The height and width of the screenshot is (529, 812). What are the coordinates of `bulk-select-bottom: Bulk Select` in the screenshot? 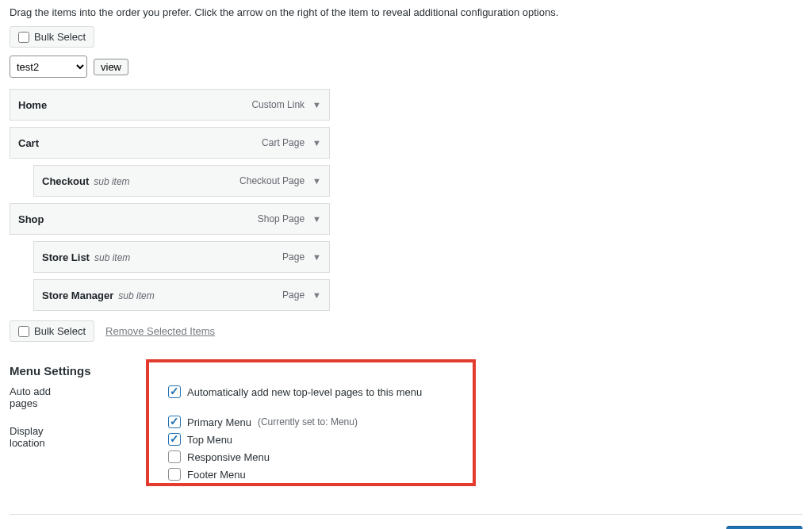 It's located at (52, 332).